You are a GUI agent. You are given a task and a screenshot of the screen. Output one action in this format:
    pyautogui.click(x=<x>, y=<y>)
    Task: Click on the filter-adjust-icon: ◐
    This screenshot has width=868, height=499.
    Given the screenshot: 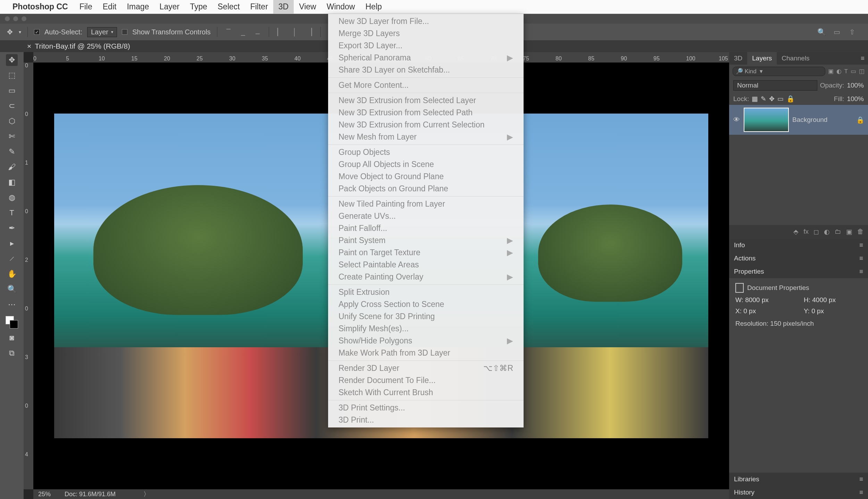 What is the action you would take?
    pyautogui.click(x=839, y=72)
    